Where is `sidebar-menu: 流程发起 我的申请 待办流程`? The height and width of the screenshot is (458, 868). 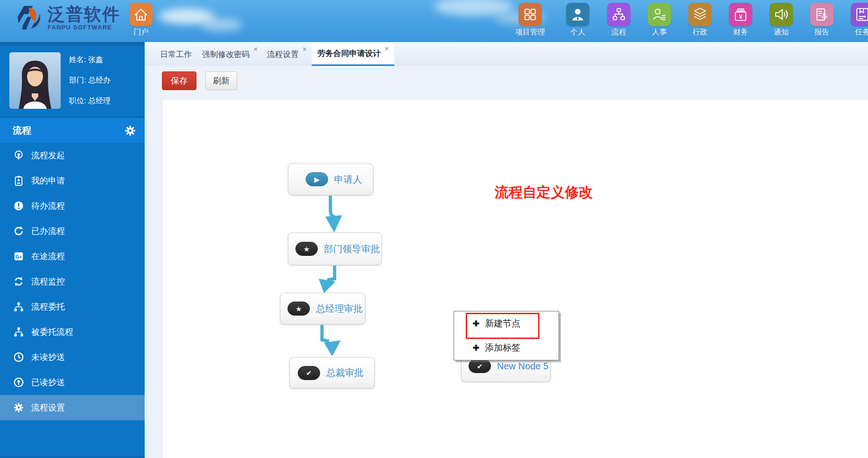
sidebar-menu: 流程发起 我的申请 待办流程 is located at coordinates (72, 282).